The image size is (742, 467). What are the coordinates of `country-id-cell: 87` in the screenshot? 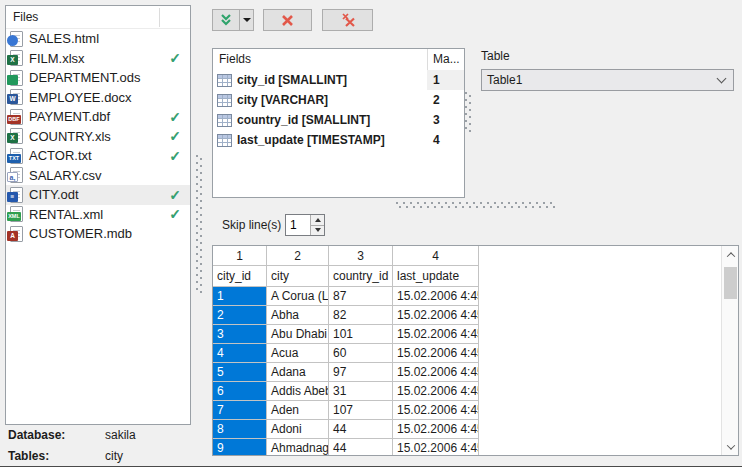 It's located at (361, 296).